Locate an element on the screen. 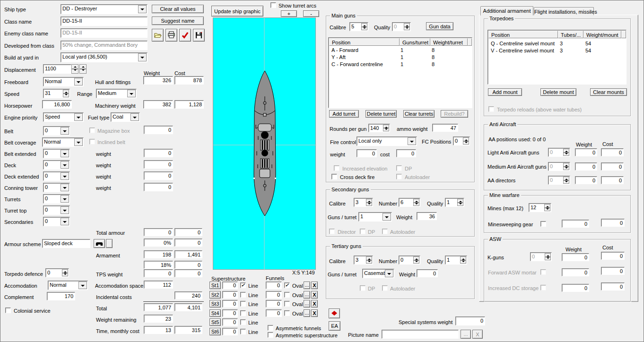 The height and width of the screenshot is (342, 644). kguns-spinner: 0 is located at coordinates (541, 257).